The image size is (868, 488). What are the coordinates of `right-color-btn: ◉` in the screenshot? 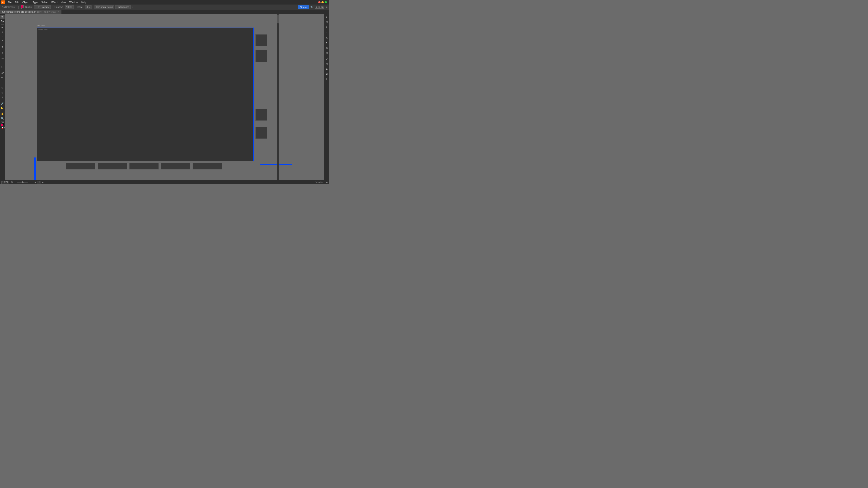 It's located at (327, 69).